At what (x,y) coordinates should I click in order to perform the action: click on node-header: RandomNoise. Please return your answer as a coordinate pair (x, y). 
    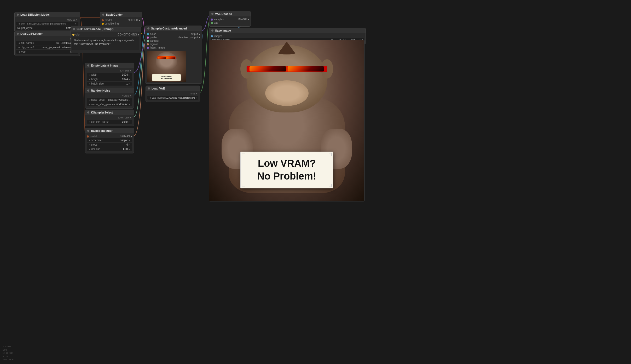
    Looking at the image, I should click on (109, 91).